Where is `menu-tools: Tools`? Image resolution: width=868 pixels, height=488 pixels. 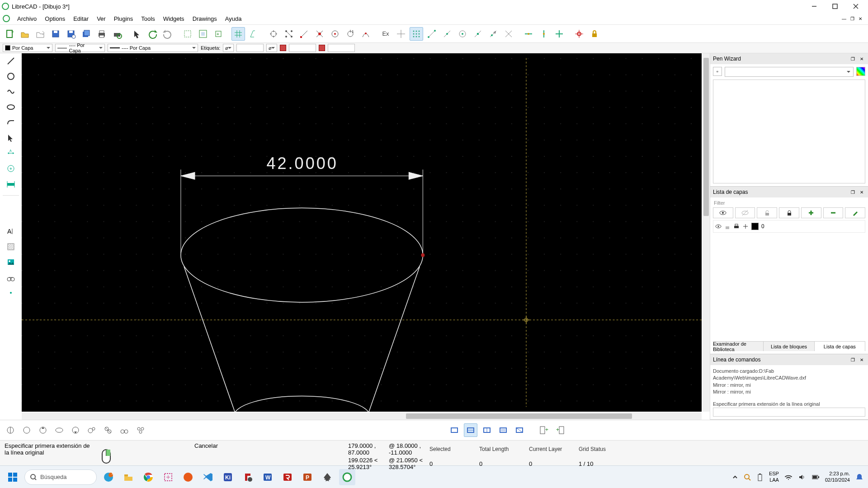 menu-tools: Tools is located at coordinates (148, 19).